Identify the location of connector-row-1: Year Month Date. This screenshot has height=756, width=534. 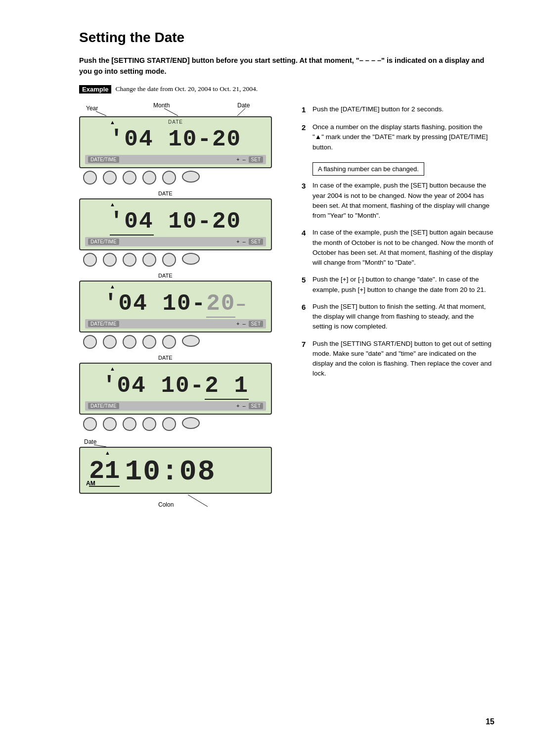
(176, 109).